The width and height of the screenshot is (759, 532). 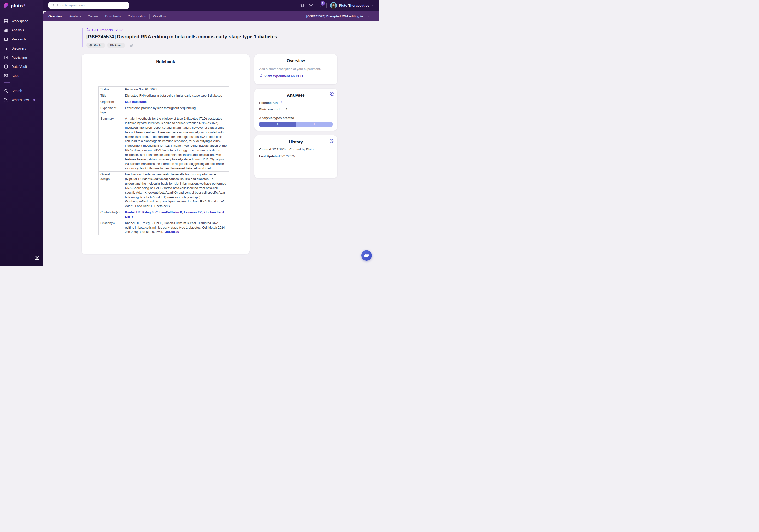 I want to click on sidebar: plutobio WorkspaceAnalysisResearchDiscov…, so click(x=22, y=133).